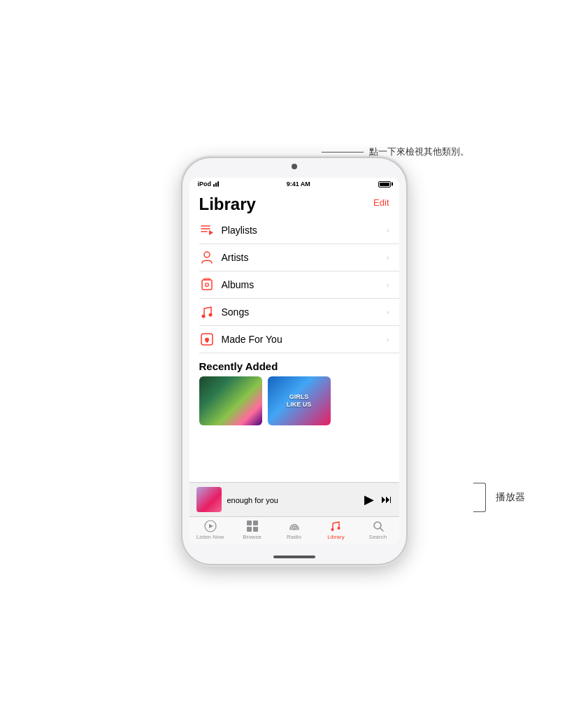 The width and height of the screenshot is (588, 722). Describe the element at coordinates (294, 336) in the screenshot. I see `content-area: Library Edit` at that location.